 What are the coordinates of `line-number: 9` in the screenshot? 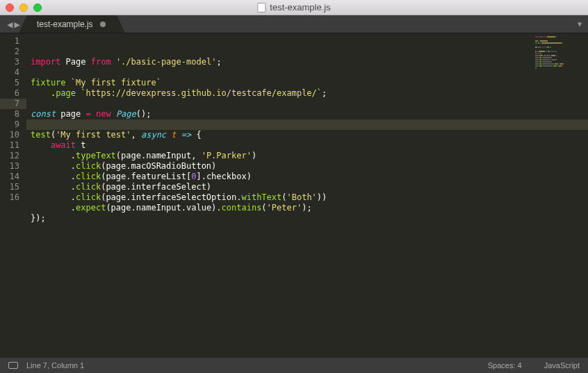 It's located at (13, 125).